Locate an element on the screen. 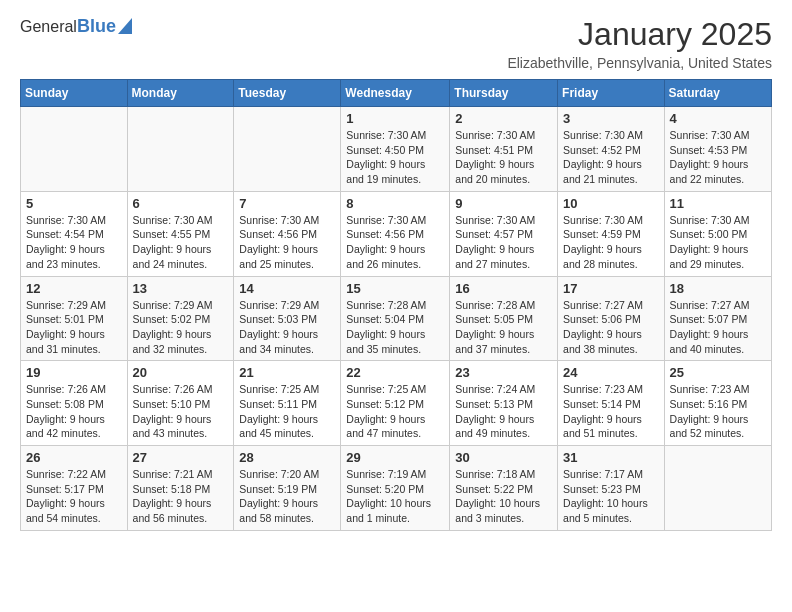 The height and width of the screenshot is (612, 792). calendar-cell: 20Sunrise: 7:26 AM Sunset: 5:10 PM Dayli… is located at coordinates (180, 404).